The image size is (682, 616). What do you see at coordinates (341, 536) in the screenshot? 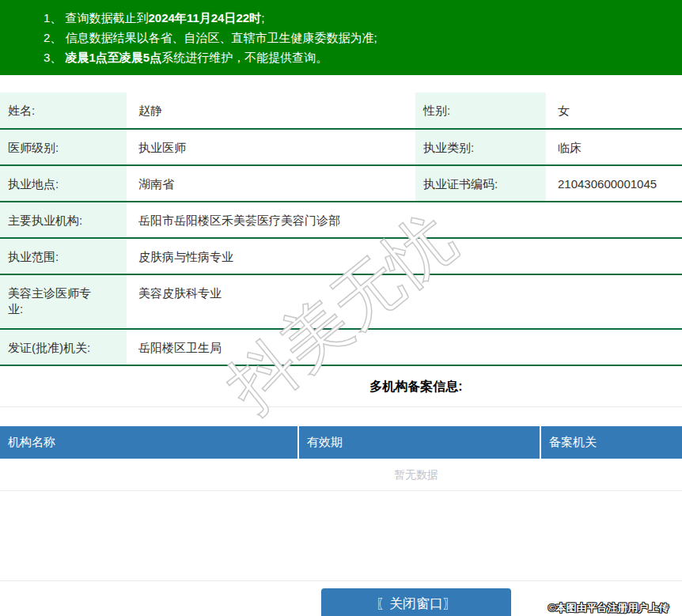
I see `spacer` at bounding box center [341, 536].